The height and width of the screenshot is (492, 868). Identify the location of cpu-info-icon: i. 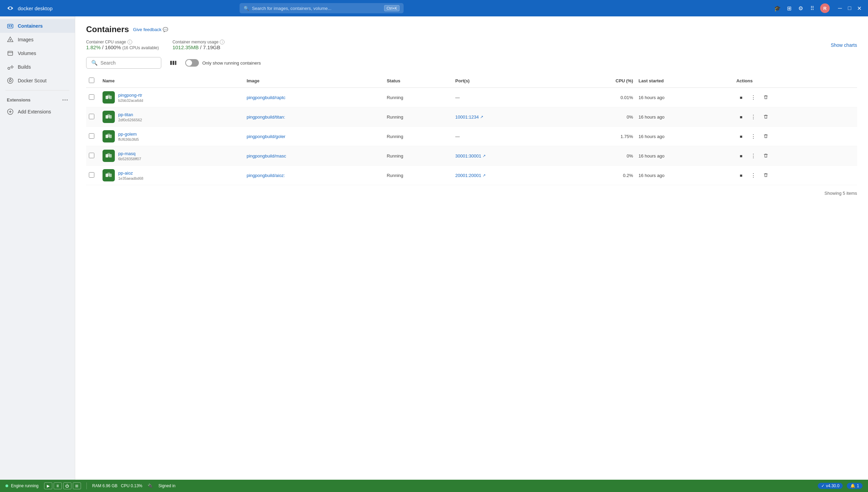
(130, 42).